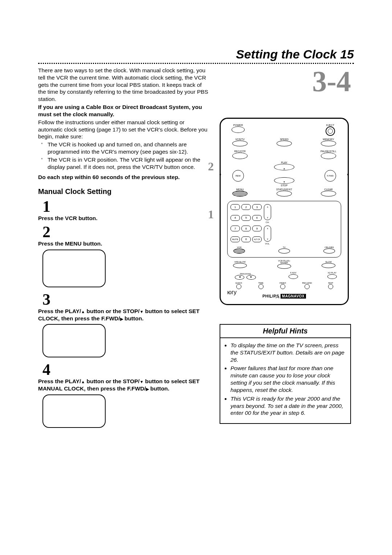 Image resolution: width=392 pixels, height=555 pixels. I want to click on vcrplus-button-icon, so click(284, 266).